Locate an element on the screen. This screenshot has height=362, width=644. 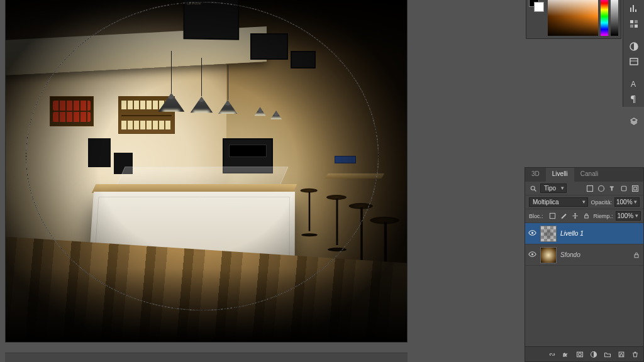
layer-name: Livello 1 is located at coordinates (572, 234).